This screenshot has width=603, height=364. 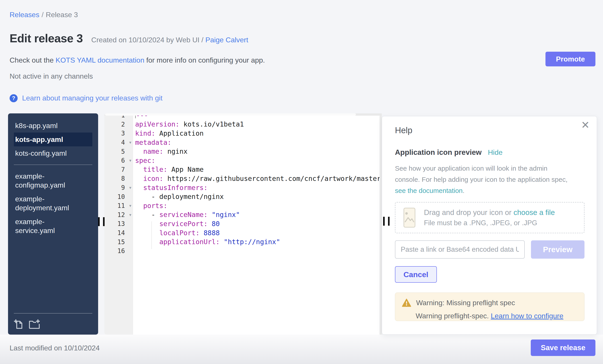 I want to click on line-number: 12, so click(x=121, y=215).